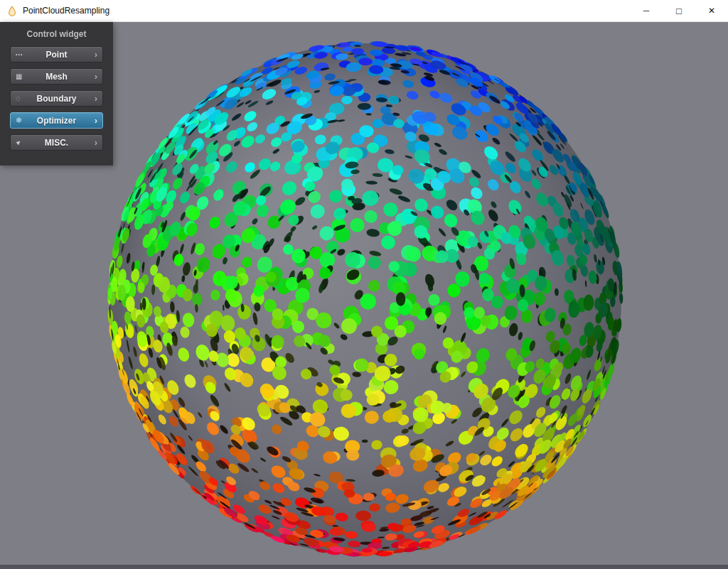  Describe the element at coordinates (57, 142) in the screenshot. I see `misc-button: ► MISC. ›` at that location.